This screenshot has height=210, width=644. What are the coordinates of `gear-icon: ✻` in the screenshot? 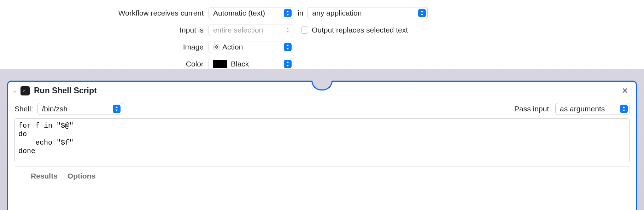 It's located at (216, 47).